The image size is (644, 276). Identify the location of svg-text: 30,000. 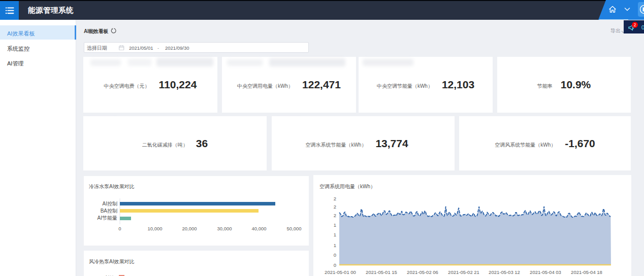
(224, 228).